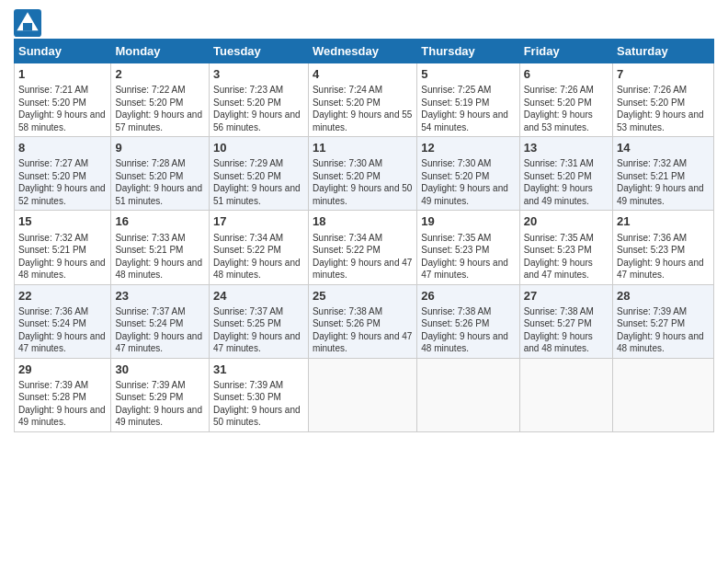 Image resolution: width=728 pixels, height=563 pixels. Describe the element at coordinates (160, 174) in the screenshot. I see `calendar-cell: 9 Sunrise: 7:28 AM Sunset: 5:20 PM Dayli…` at that location.